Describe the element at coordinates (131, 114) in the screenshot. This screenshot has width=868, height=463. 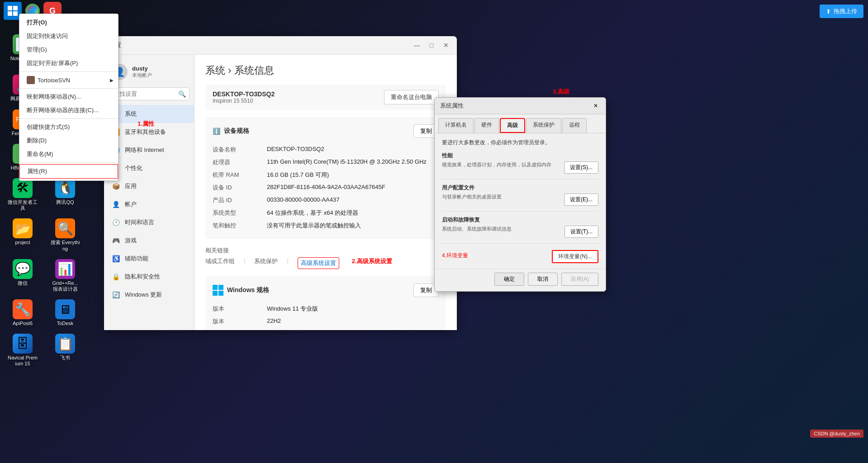
I see `system-label: 系统` at that location.